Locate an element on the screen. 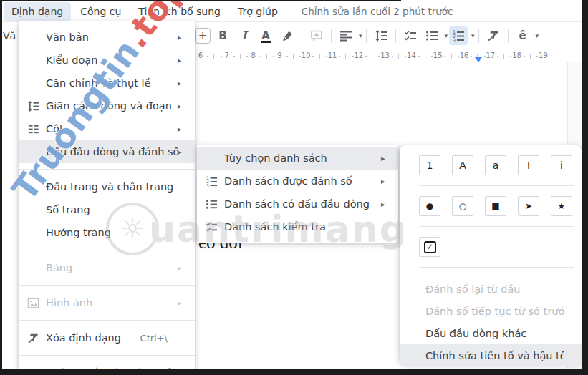 The width and height of the screenshot is (588, 375). menubar-item-cong-cu: Công cụ is located at coordinates (100, 11).